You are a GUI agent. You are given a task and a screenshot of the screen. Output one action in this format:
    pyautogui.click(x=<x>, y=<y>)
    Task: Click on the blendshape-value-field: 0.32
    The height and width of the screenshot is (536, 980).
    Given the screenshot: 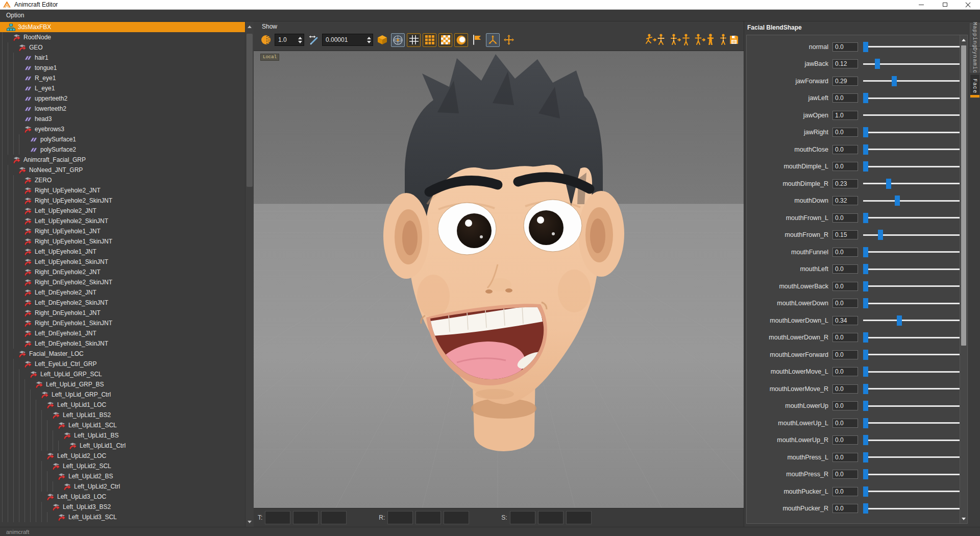 What is the action you would take?
    pyautogui.click(x=845, y=201)
    